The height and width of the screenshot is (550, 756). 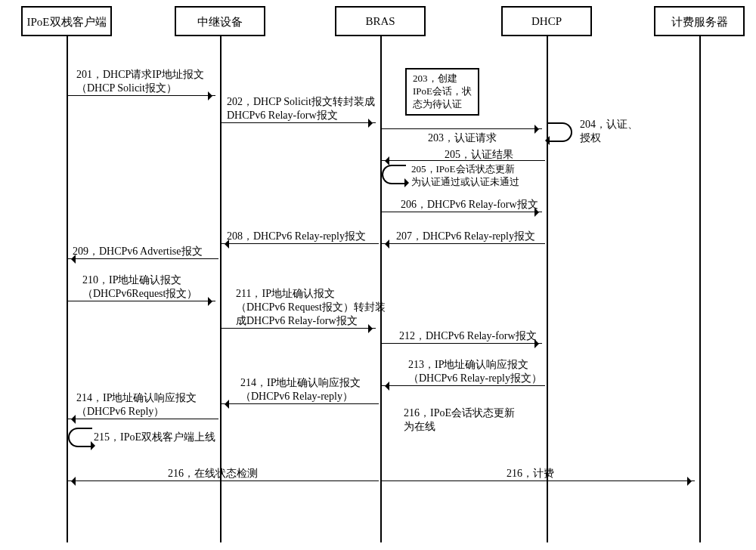 What do you see at coordinates (475, 372) in the screenshot?
I see `msg-213-label: 213，IP地址确认响应报文 （DHCPv6 Relay-reply报文）` at bounding box center [475, 372].